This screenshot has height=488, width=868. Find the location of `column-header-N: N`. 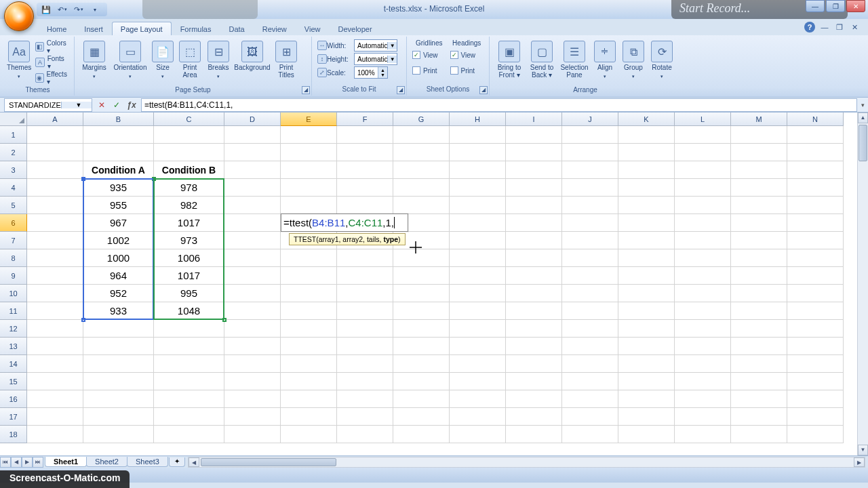

column-header-N: N is located at coordinates (815, 119).